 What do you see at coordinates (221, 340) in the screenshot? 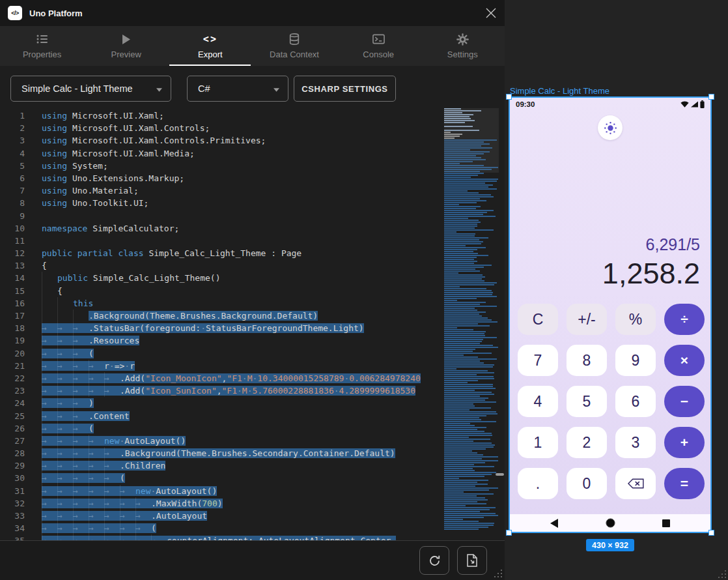
I see `code-line: 19→→→.Resources` at bounding box center [221, 340].